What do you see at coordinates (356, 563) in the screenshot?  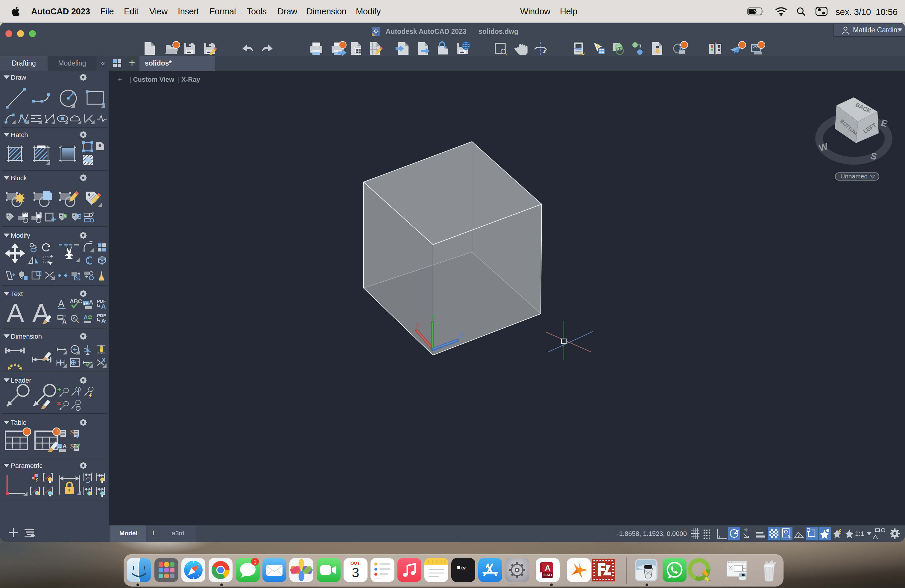 I see `svg-text: OUT.` at bounding box center [356, 563].